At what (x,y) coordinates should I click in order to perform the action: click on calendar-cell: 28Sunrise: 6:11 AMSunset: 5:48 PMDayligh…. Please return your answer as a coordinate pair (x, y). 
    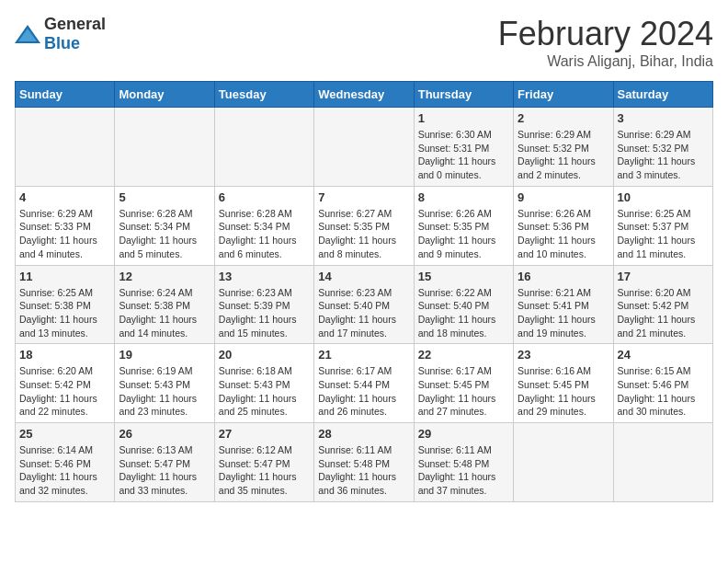
    Looking at the image, I should click on (364, 463).